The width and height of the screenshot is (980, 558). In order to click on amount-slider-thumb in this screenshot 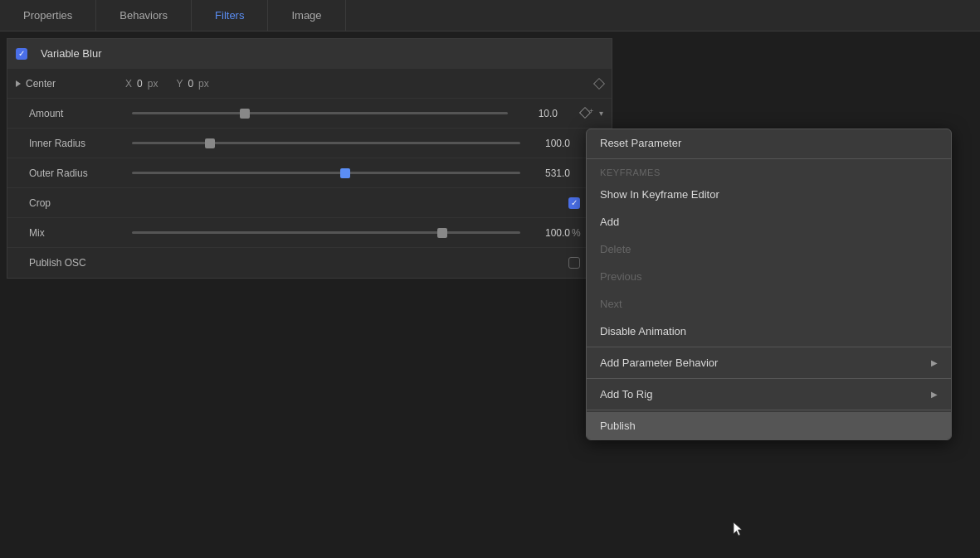, I will do `click(245, 114)`.